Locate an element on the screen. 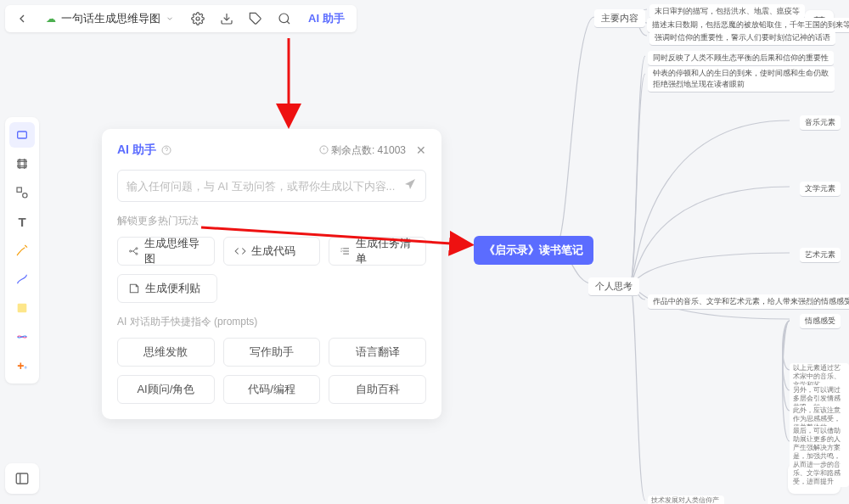 This screenshot has width=849, height=504. mindmap-icon is located at coordinates (134, 251).